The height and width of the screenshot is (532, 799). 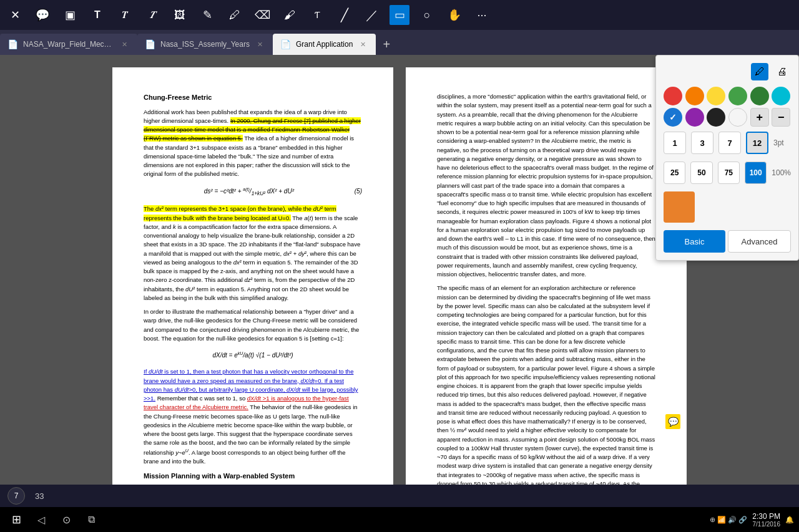 What do you see at coordinates (727, 241) in the screenshot?
I see `basic-advanced-toggle: Basic Advanced` at bounding box center [727, 241].